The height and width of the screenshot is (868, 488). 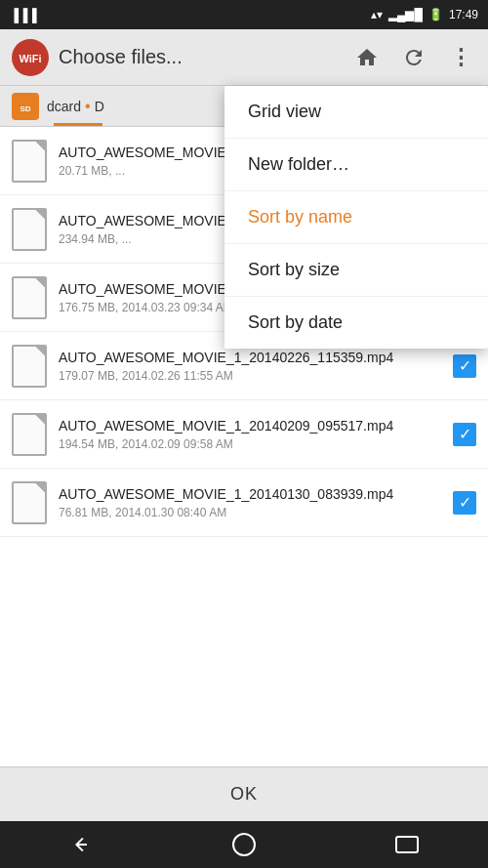 I want to click on signal-icon: ▂▄▆█, so click(x=406, y=15).